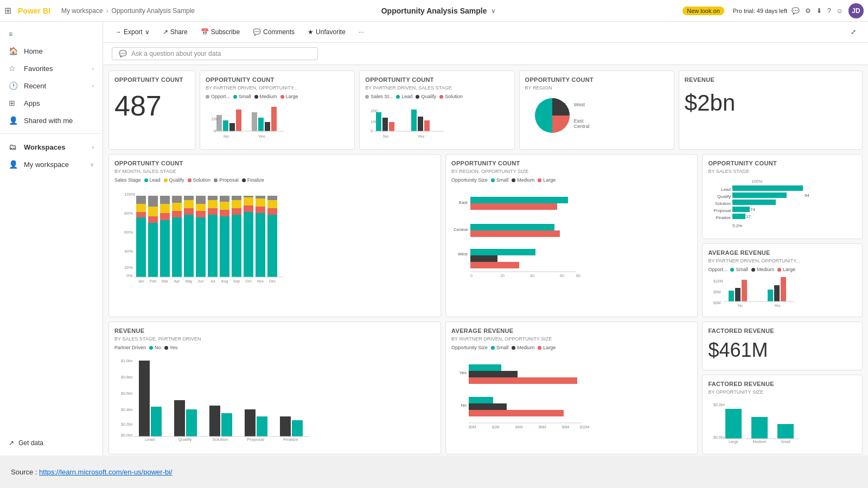 This screenshot has width=868, height=488. I want to click on svg-text: $0.0bn, so click(127, 435).